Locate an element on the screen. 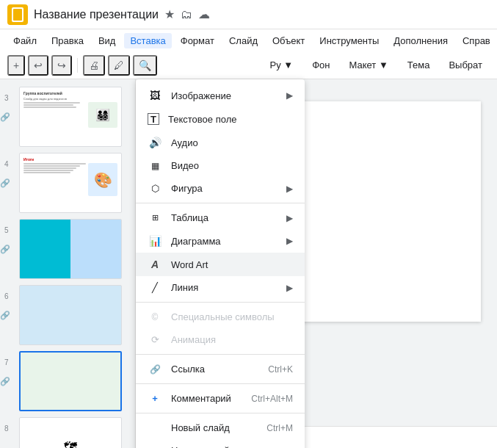 Image resolution: width=497 pixels, height=448 pixels. menu-option-line-label: Линия is located at coordinates (229, 288).